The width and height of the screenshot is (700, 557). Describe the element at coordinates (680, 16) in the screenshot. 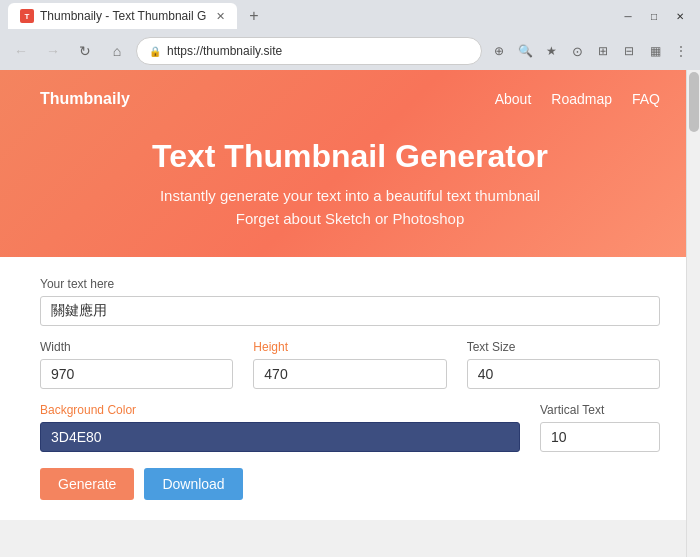

I see `close-button: ✕` at that location.